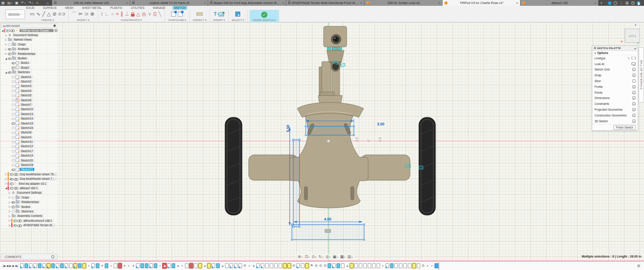 The height and width of the screenshot is (270, 644). I want to click on palette-row-points: Points, so click(615, 93).